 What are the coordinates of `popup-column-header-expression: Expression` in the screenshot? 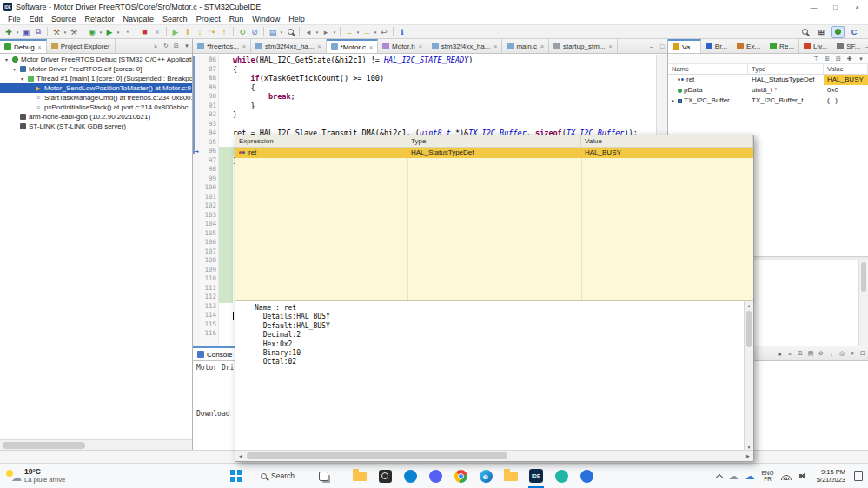 It's located at (321, 141).